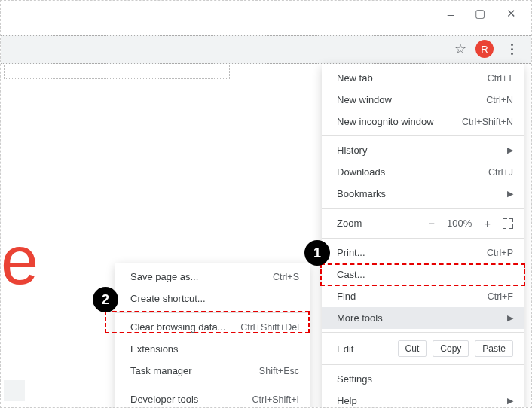 Image resolution: width=532 pixels, height=408 pixels. I want to click on menu-label: Cast..., so click(351, 274).